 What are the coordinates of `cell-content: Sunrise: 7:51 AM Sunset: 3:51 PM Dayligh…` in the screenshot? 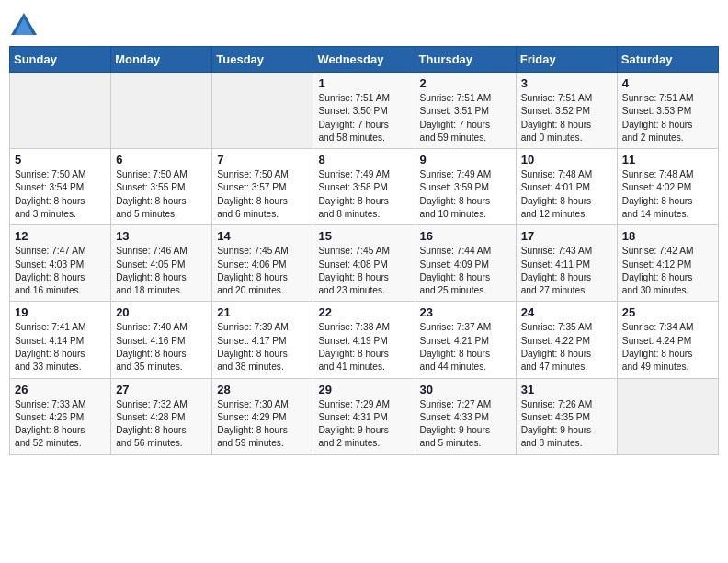 It's located at (465, 118).